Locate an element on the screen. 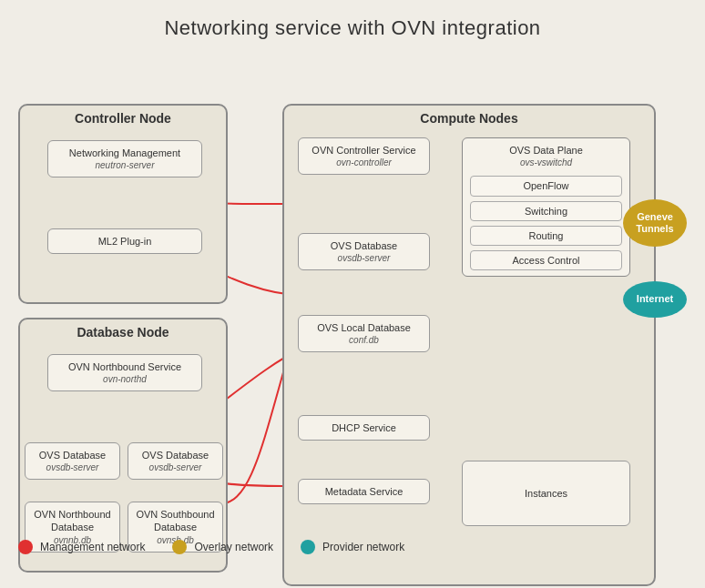 The image size is (705, 588). ml2-plugin-box: ML2 Plug-in is located at coordinates (125, 241).